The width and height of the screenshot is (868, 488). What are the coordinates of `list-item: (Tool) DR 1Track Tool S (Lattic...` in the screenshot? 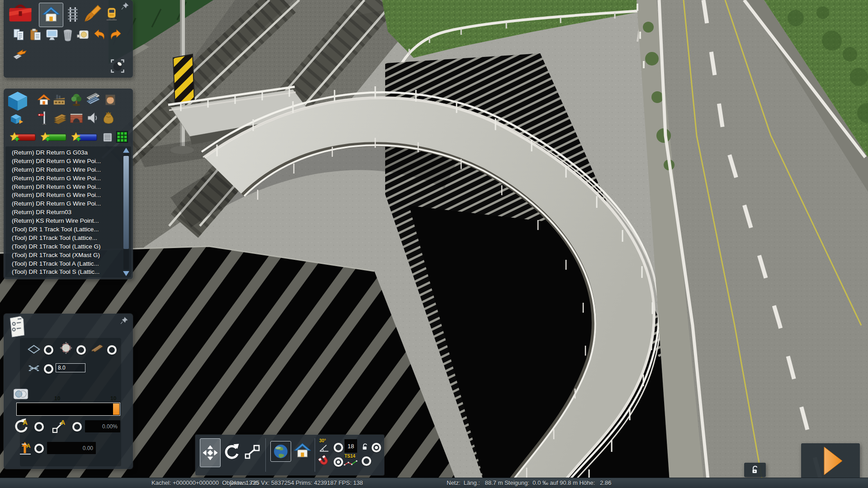 It's located at (68, 272).